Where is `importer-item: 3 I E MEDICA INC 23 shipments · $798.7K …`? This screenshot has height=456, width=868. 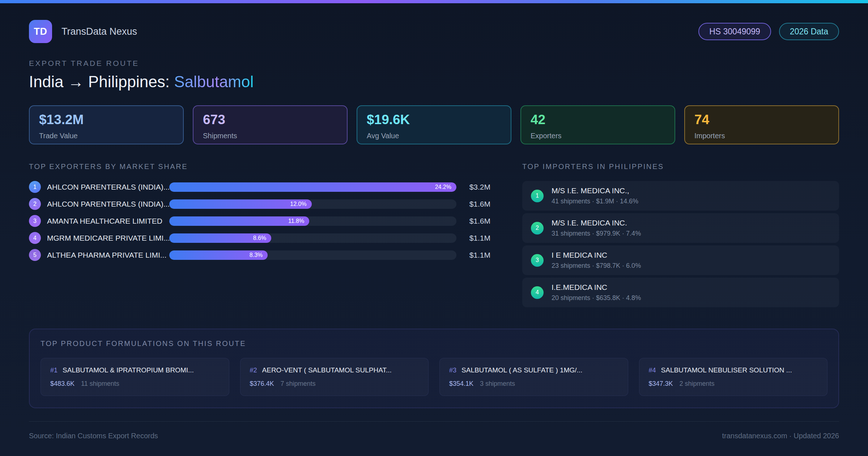
importer-item: 3 I E MEDICA INC 23 shipments · $798.7K … is located at coordinates (681, 260).